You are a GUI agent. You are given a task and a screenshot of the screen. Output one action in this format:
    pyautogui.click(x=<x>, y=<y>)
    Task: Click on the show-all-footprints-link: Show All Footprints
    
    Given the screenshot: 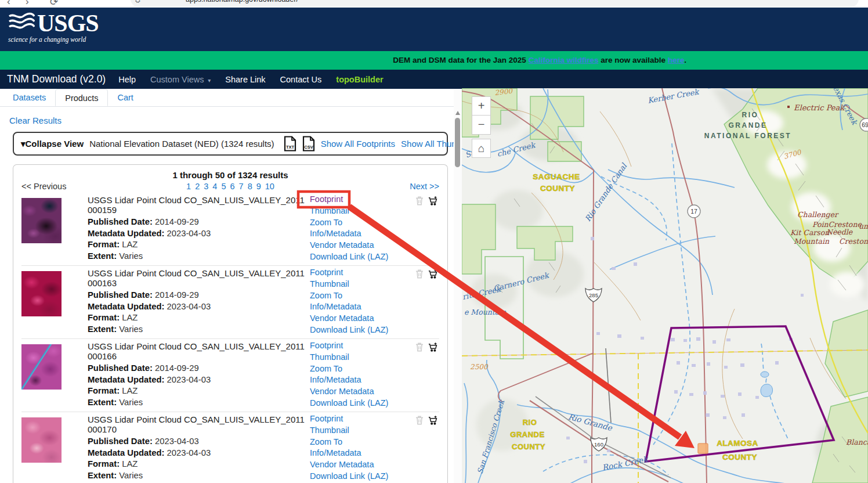 What is the action you would take?
    pyautogui.click(x=358, y=144)
    